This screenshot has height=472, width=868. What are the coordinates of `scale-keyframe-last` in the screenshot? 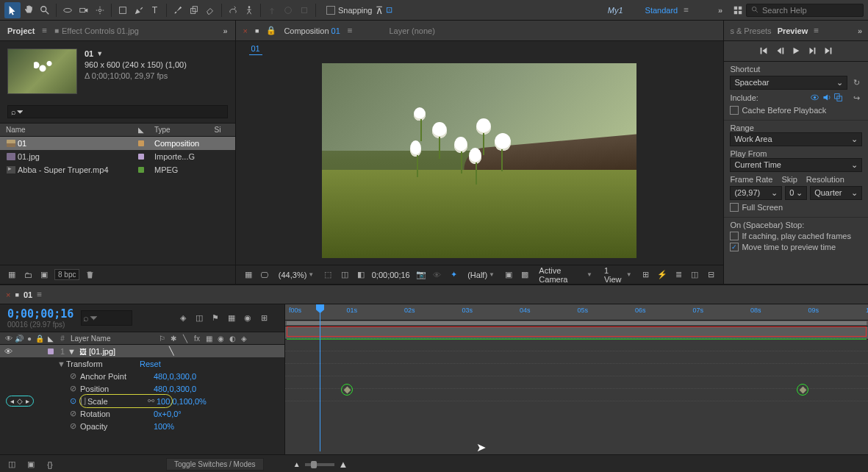 It's located at (803, 390).